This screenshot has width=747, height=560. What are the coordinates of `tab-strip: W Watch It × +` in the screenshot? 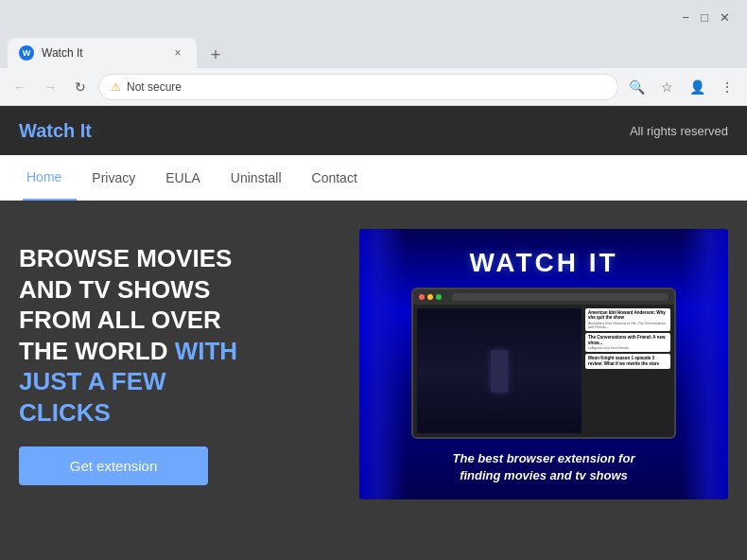 It's located at (374, 51).